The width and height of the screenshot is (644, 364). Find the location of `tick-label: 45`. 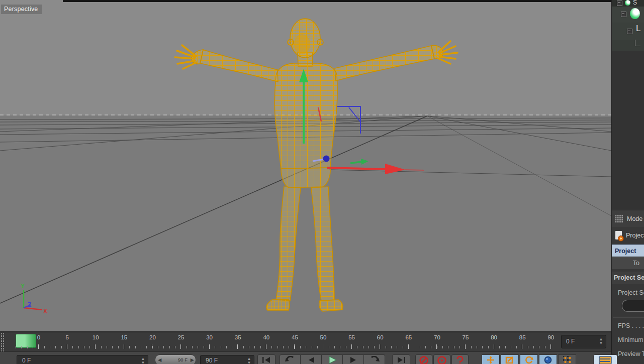

tick-label: 45 is located at coordinates (295, 337).